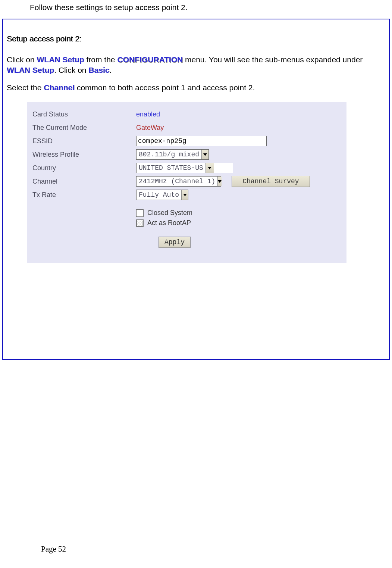  What do you see at coordinates (201, 141) in the screenshot?
I see `essid-input` at bounding box center [201, 141].